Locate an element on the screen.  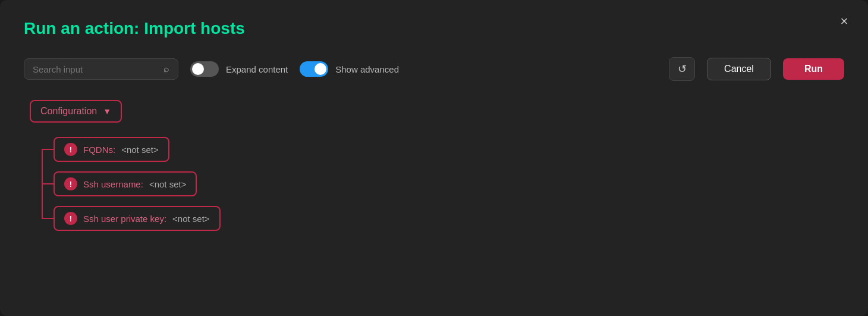
run-button: Run is located at coordinates (813, 69).